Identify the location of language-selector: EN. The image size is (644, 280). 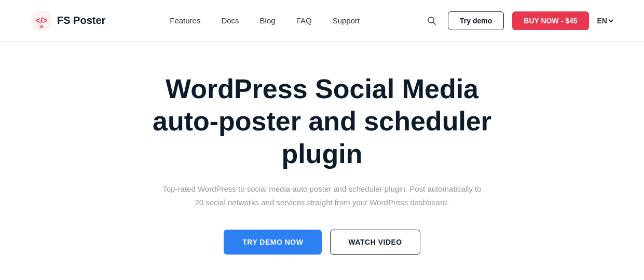
(605, 21).